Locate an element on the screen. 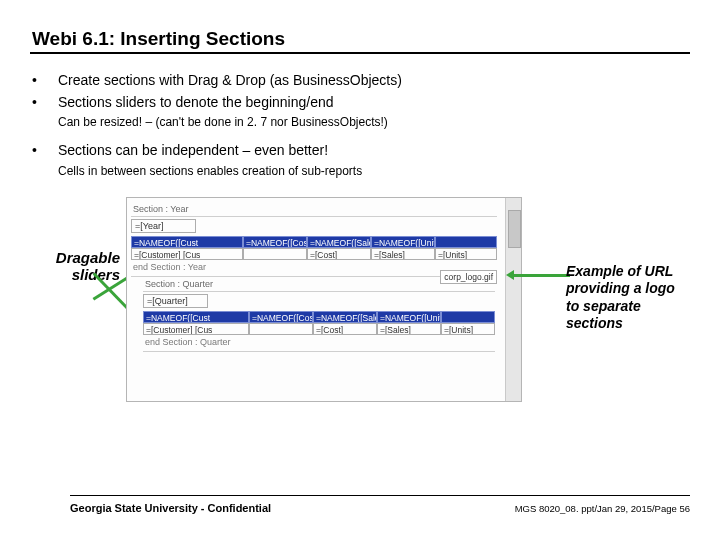 Image resolution: width=720 pixels, height=540 pixels. bullet-3-text: Sections can be independent – even bette… is located at coordinates (374, 151).